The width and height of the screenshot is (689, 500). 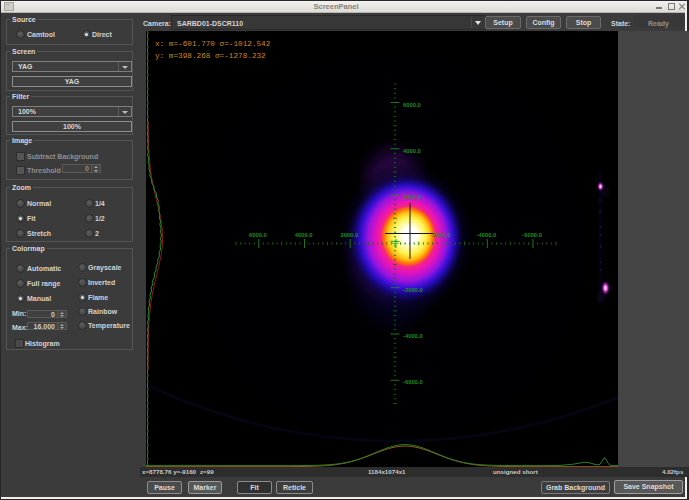 I want to click on svg-text: x: m=-601.770 σ=-1012.542, so click(x=213, y=44).